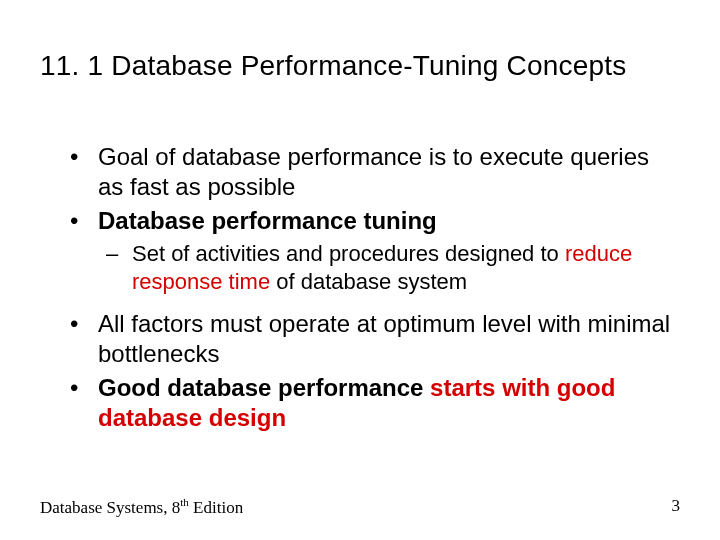 Image resolution: width=720 pixels, height=540 pixels. I want to click on bullet-item: Database performance tuning Set of activ…, so click(375, 250).